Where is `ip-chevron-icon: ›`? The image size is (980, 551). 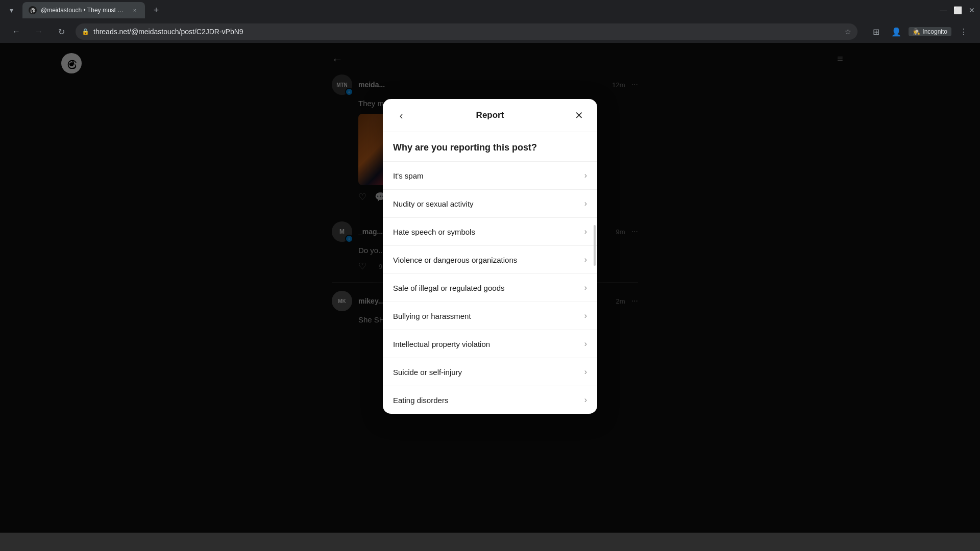
ip-chevron-icon: › is located at coordinates (586, 344).